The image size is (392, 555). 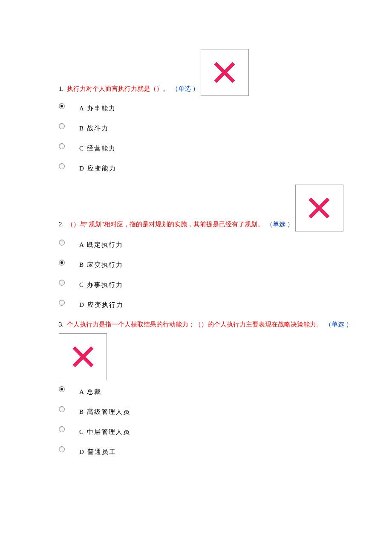 I want to click on option-label: B 战斗力, so click(x=94, y=129).